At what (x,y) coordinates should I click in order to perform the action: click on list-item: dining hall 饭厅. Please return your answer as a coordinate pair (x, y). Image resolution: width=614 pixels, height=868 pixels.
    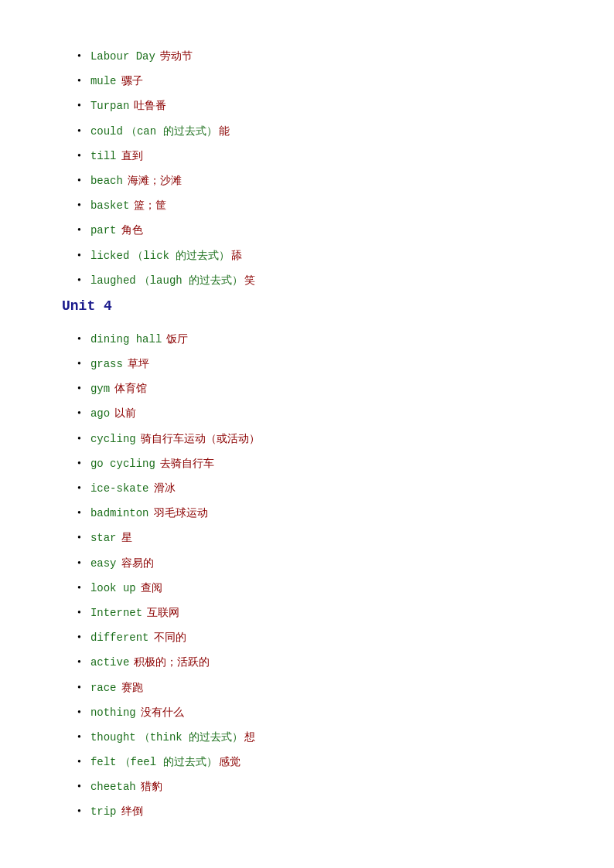
    Looking at the image, I should click on (315, 339).